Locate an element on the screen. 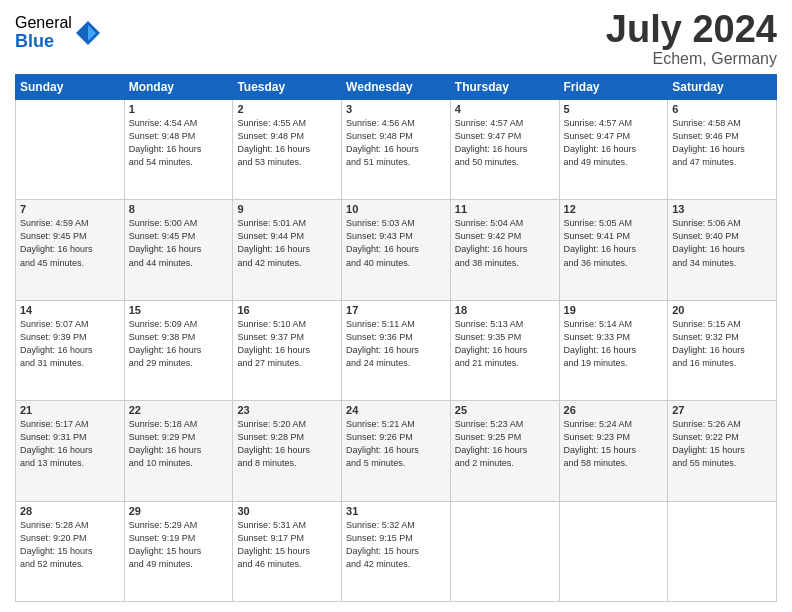  day-info: Sunrise: 5:21 AM Sunset: 9:26 PM Dayligh… is located at coordinates (396, 444).